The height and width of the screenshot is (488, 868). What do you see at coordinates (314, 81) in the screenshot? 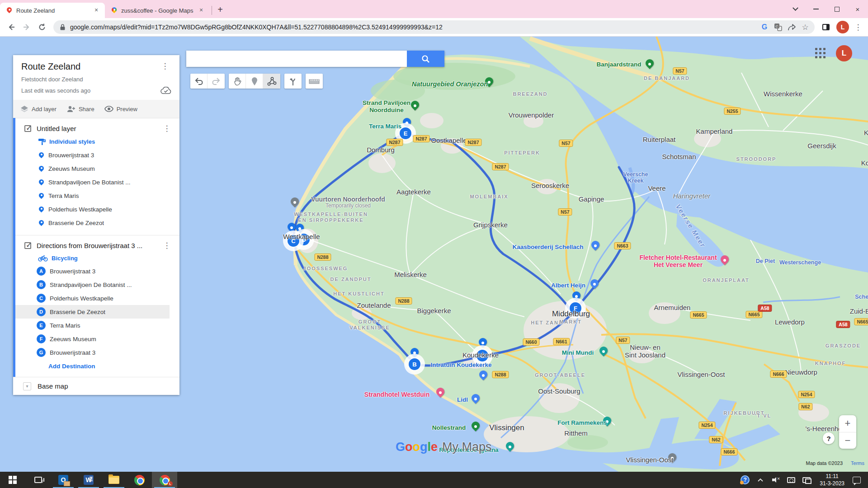
I see `measure-tool-button` at bounding box center [314, 81].